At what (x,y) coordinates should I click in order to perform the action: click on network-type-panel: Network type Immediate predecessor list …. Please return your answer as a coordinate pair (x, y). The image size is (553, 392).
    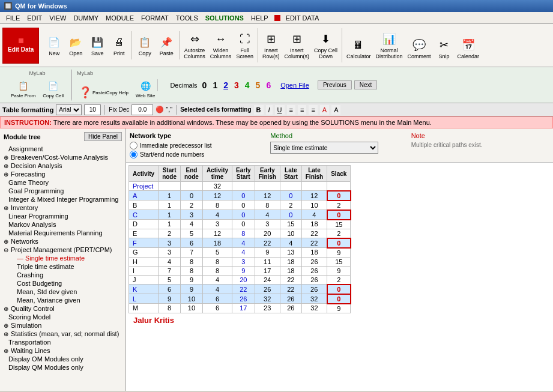
    Looking at the image, I should click on (340, 145).